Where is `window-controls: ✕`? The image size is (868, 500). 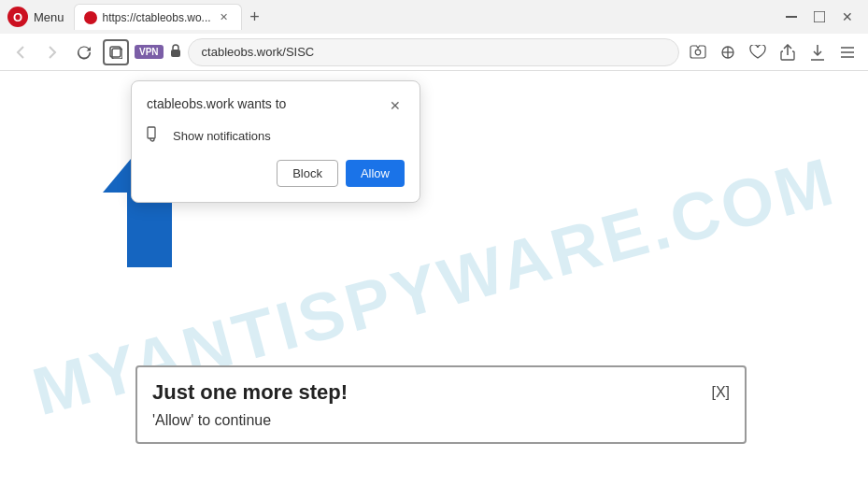
window-controls: ✕ is located at coordinates (819, 17).